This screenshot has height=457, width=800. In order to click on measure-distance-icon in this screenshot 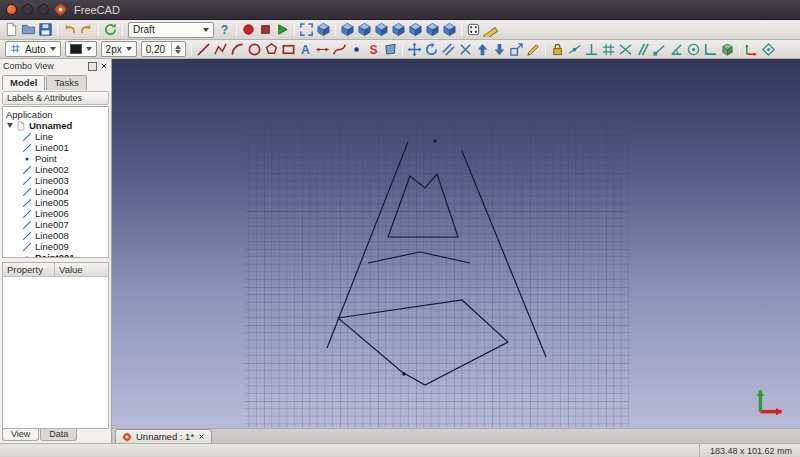, I will do `click(490, 30)`.